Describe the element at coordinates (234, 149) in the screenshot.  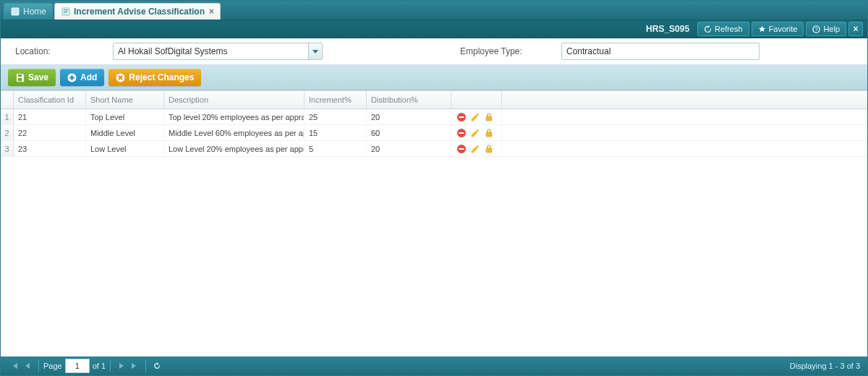
I see `cell-description: Low Level 20% employees as per apprai…` at that location.